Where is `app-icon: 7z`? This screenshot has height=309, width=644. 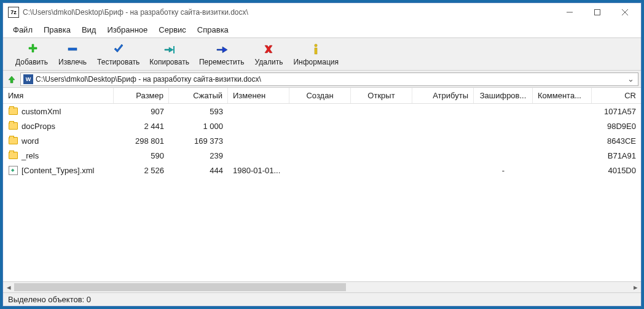 app-icon: 7z is located at coordinates (14, 12).